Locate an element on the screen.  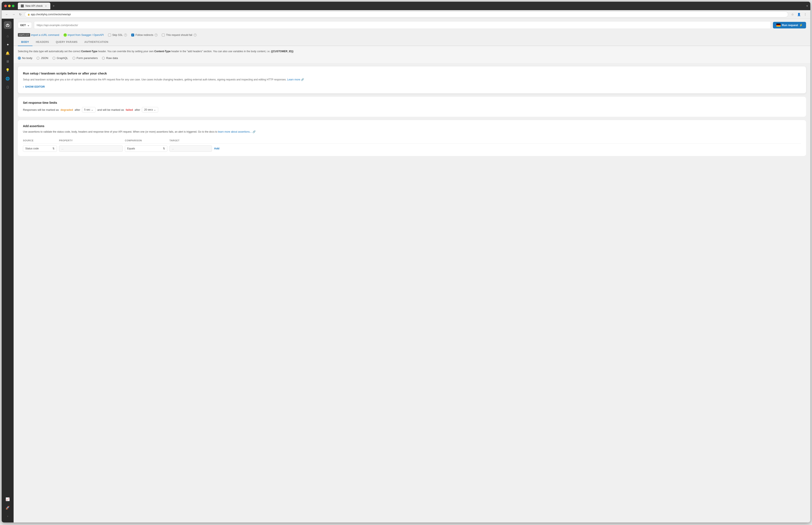
import-swagger-link: import from Swagger / OpenAPI is located at coordinates (86, 35).